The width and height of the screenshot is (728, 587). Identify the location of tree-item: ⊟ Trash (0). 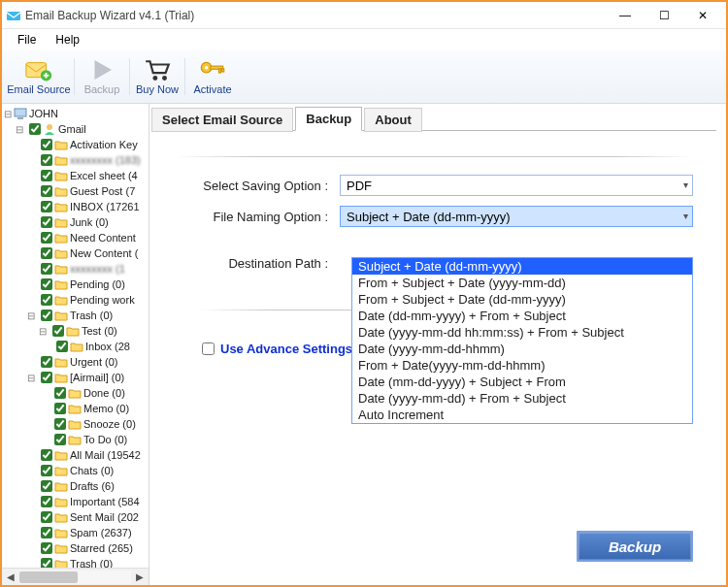
(76, 315).